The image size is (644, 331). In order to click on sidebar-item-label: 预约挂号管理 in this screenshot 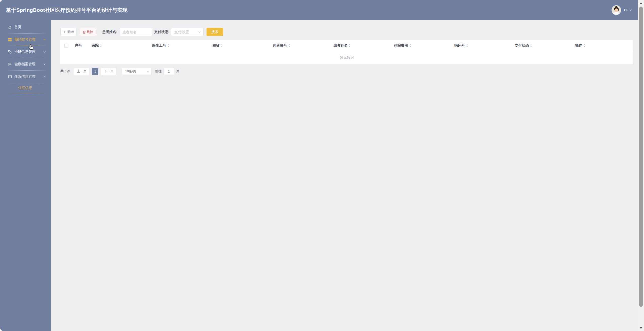, I will do `click(29, 40)`.